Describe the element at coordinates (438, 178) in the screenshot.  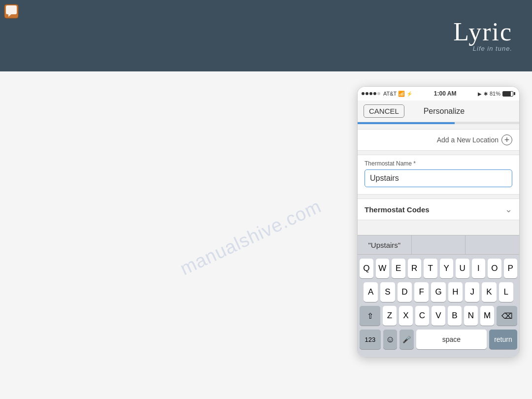
I see `thermostat-name-input` at that location.